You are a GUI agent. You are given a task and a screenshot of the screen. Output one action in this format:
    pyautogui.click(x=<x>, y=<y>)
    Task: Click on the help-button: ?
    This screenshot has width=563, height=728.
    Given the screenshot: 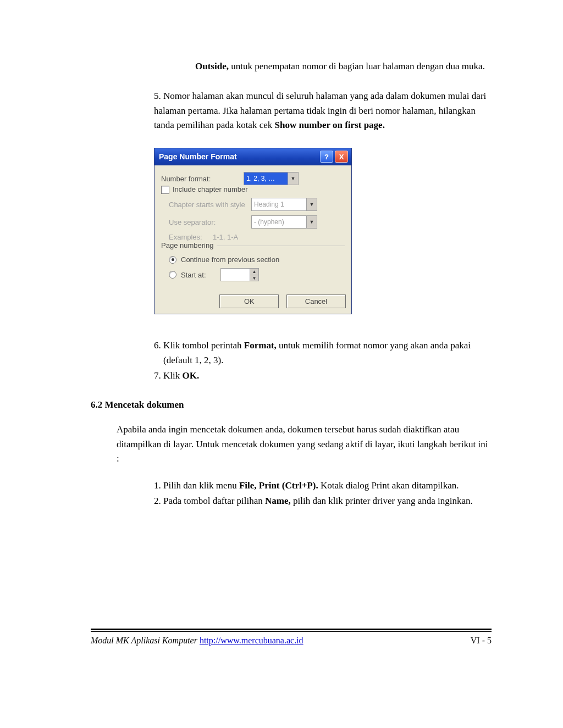 What is the action you would take?
    pyautogui.click(x=327, y=157)
    